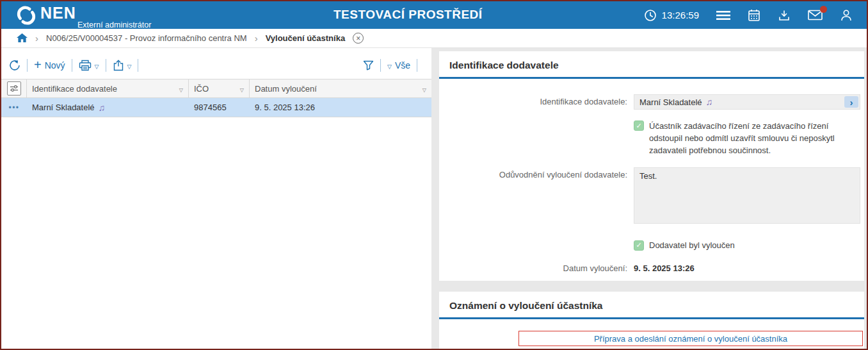 The height and width of the screenshot is (350, 868). I want to click on withdrawal-checkbox, so click(639, 126).